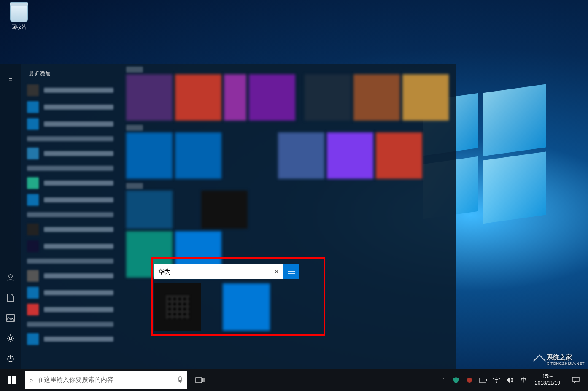  What do you see at coordinates (11, 338) in the screenshot?
I see `gear-icon` at bounding box center [11, 338].